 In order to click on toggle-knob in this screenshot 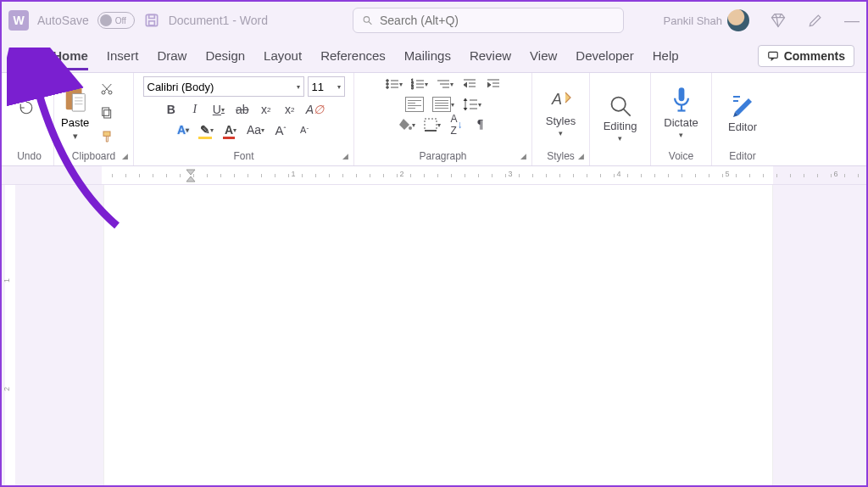, I will do `click(106, 20)`.